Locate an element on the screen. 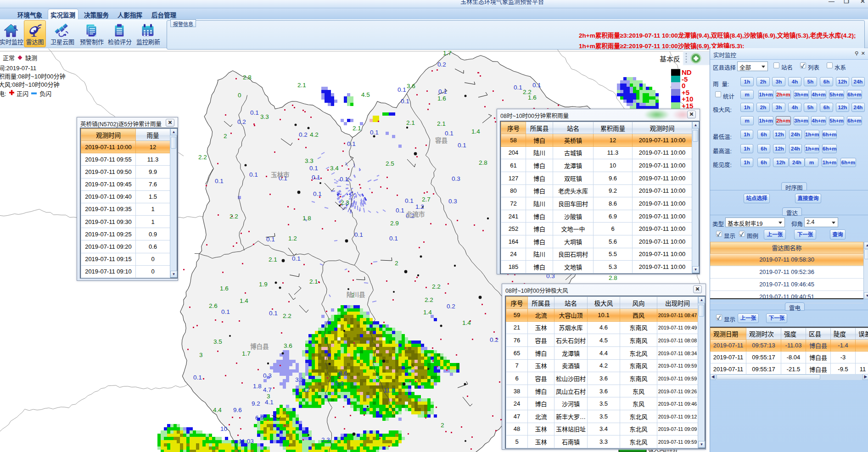 Image resolution: width=868 pixels, height=452 pixels. svg-text: 北流市 is located at coordinates (416, 214).